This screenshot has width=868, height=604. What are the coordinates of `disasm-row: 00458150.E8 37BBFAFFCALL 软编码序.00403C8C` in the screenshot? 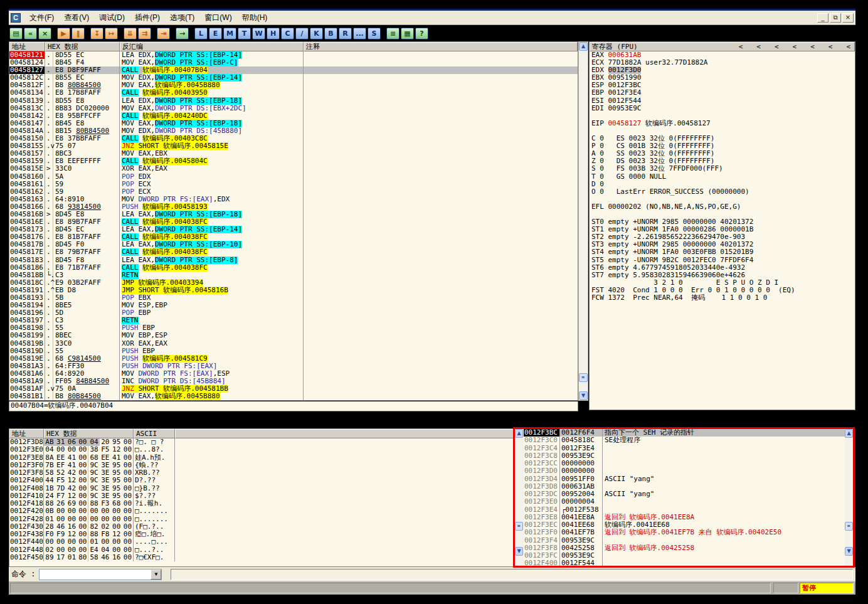 It's located at (294, 139).